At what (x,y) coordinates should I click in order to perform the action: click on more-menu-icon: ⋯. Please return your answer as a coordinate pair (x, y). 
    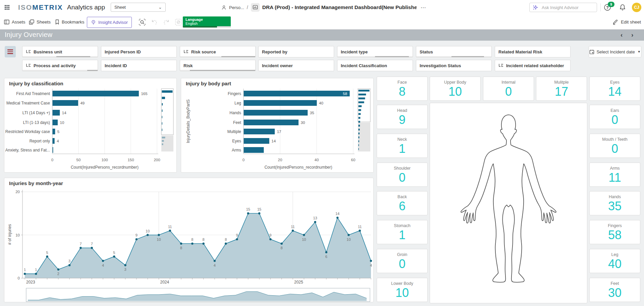
    Looking at the image, I should click on (423, 7).